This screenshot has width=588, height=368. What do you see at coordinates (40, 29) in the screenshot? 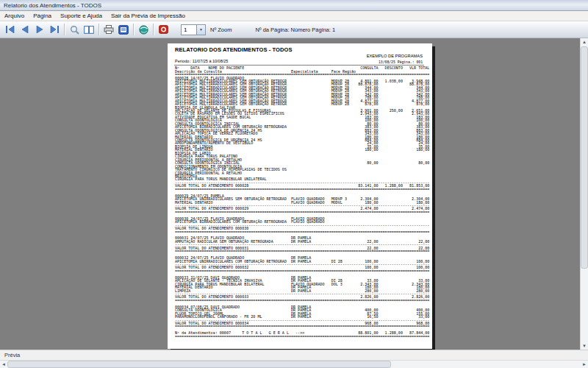
I see `next-page-button` at bounding box center [40, 29].